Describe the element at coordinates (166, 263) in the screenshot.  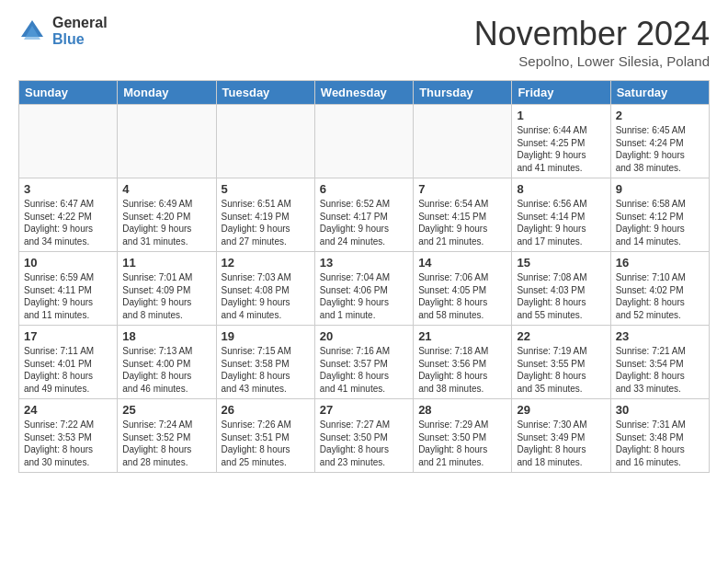
I see `day-number: 11` at that location.